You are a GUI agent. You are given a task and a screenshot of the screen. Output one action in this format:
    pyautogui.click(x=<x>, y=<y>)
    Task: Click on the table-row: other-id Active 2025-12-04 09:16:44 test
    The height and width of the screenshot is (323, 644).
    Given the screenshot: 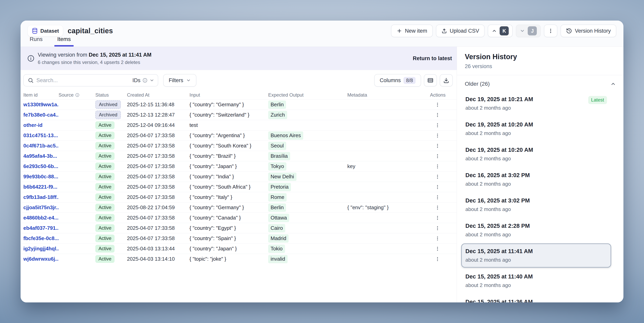 What is the action you would take?
    pyautogui.click(x=238, y=125)
    